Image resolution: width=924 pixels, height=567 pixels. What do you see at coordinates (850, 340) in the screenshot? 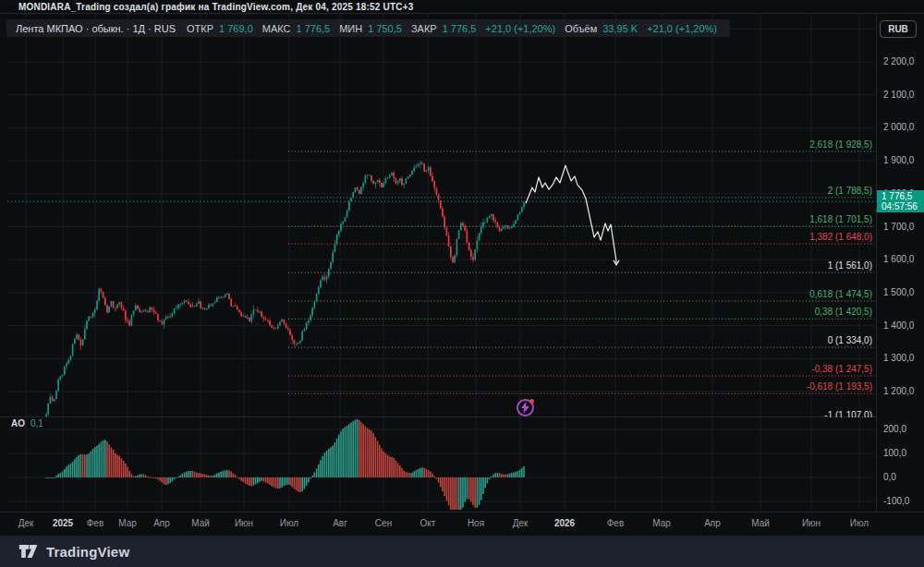
I see `fib-label: 0 (1 334,0)` at bounding box center [850, 340].